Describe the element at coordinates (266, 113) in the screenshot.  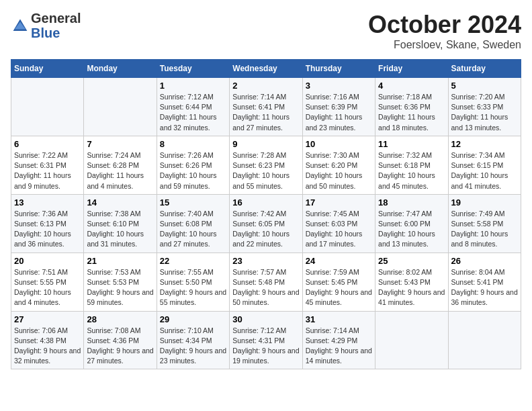
I see `day-info: Sunrise: 7:14 AMSunset: 6:41 PMDaylight:…` at that location.